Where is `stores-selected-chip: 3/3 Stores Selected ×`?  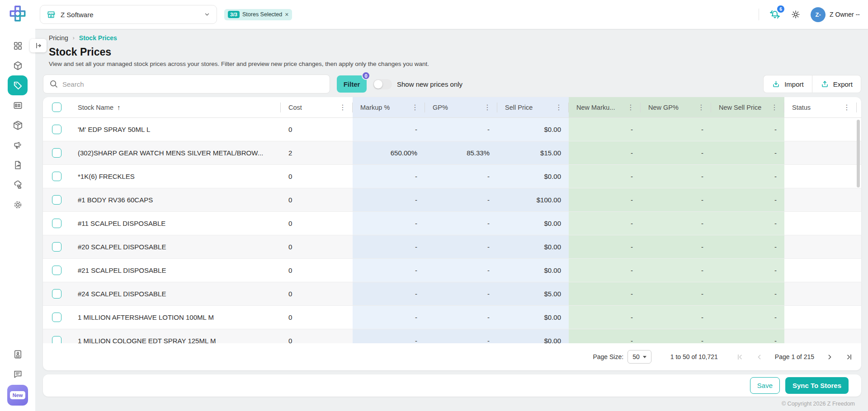 stores-selected-chip: 3/3 Stores Selected × is located at coordinates (258, 14).